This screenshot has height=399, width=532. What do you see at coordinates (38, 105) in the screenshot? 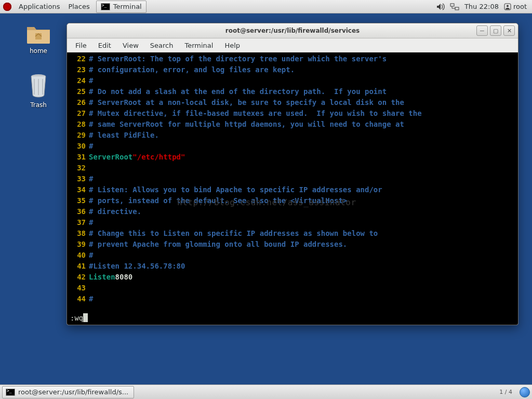
I see `desktop-trash-label: Trash` at bounding box center [38, 105].